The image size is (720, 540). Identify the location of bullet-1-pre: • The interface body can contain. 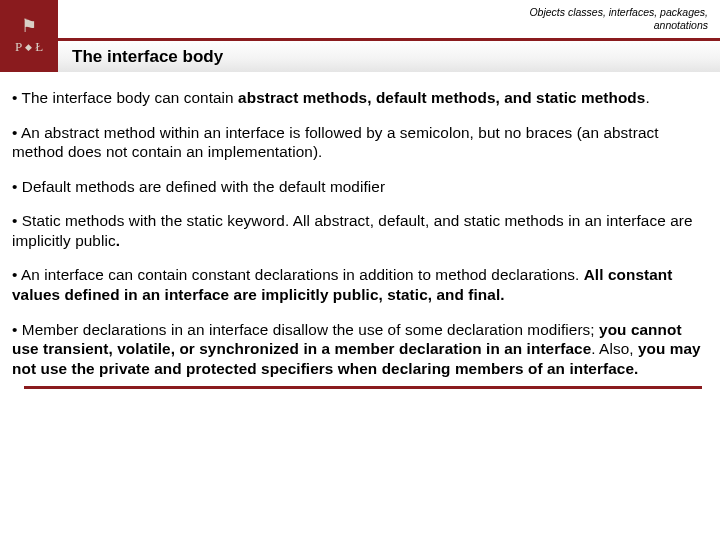
(125, 98).